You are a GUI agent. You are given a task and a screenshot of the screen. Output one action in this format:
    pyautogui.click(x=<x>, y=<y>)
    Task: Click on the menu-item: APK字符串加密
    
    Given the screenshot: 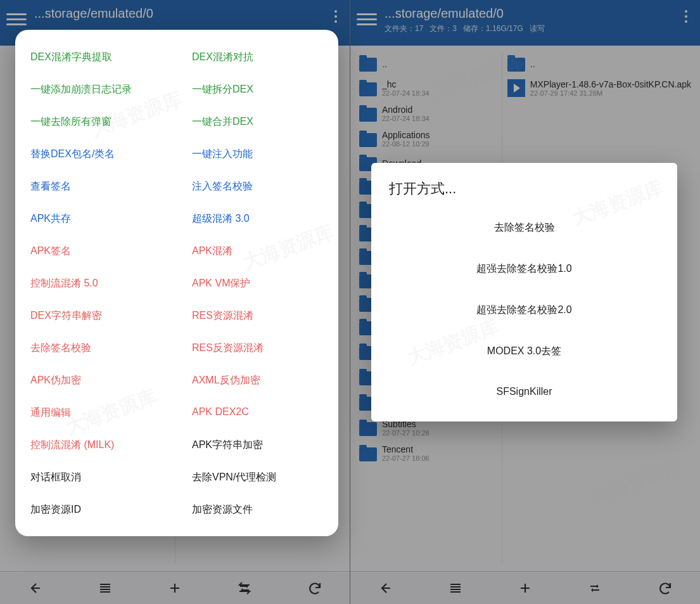 What is the action you would take?
    pyautogui.click(x=257, y=445)
    